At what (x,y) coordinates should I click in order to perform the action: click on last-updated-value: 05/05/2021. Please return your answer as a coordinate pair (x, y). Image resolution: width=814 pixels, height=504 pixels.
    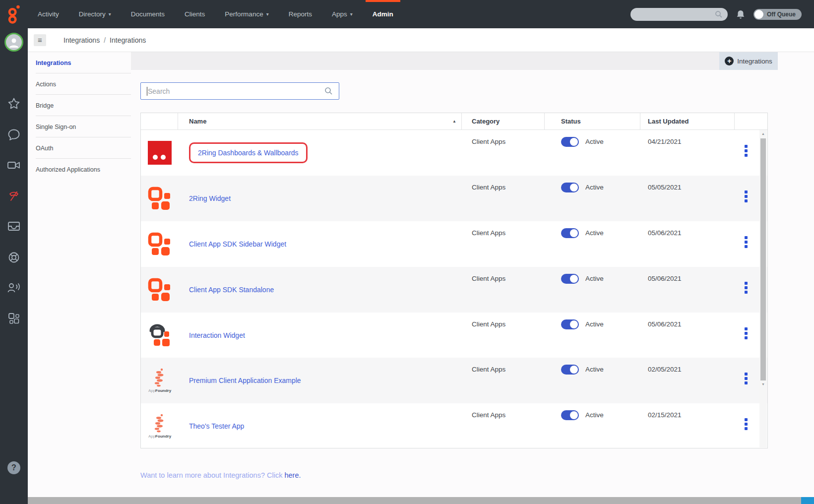
    Looking at the image, I should click on (688, 198).